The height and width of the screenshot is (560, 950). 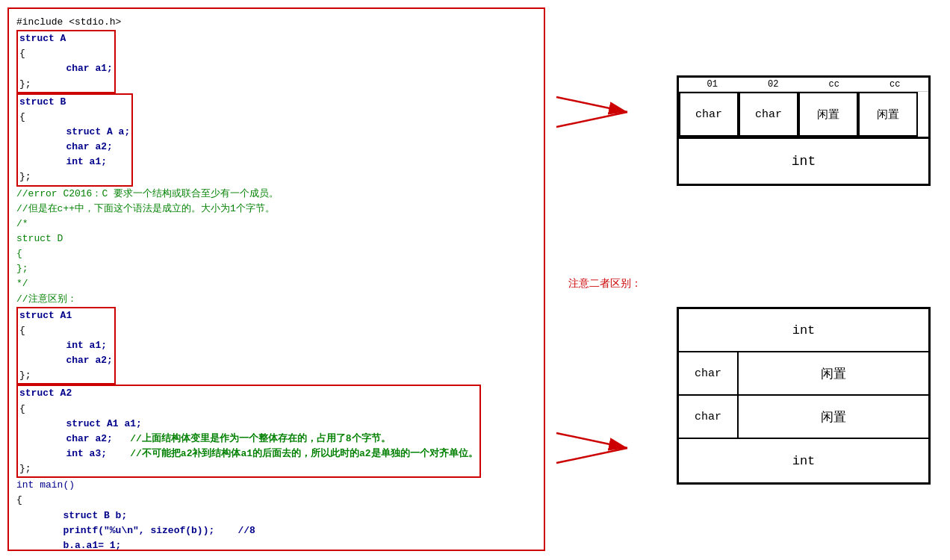 What do you see at coordinates (63, 345) in the screenshot?
I see `struct-a1-member1: int a1;` at bounding box center [63, 345].